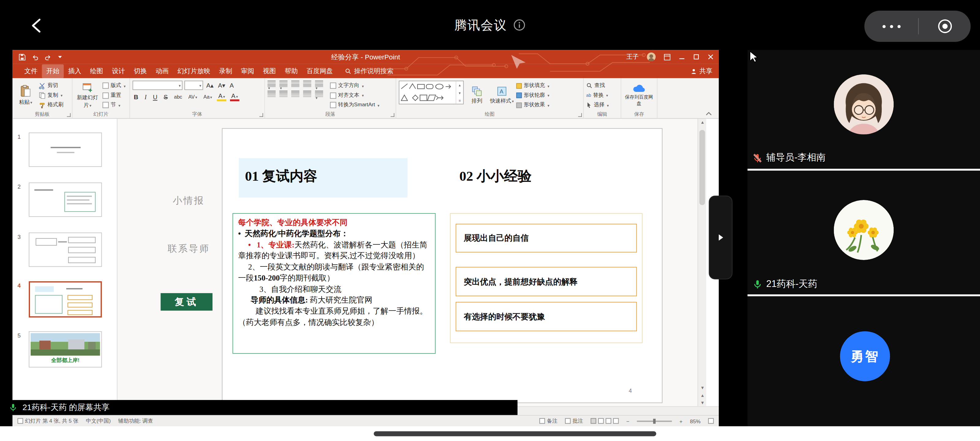 The width and height of the screenshot is (980, 441). I want to click on undo-icon, so click(35, 57).